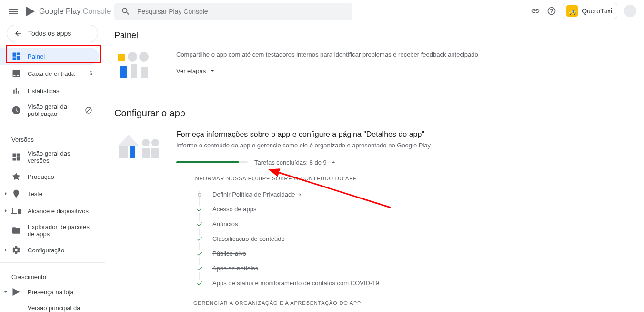  I want to click on task-item: Acesso de apps, so click(415, 209).